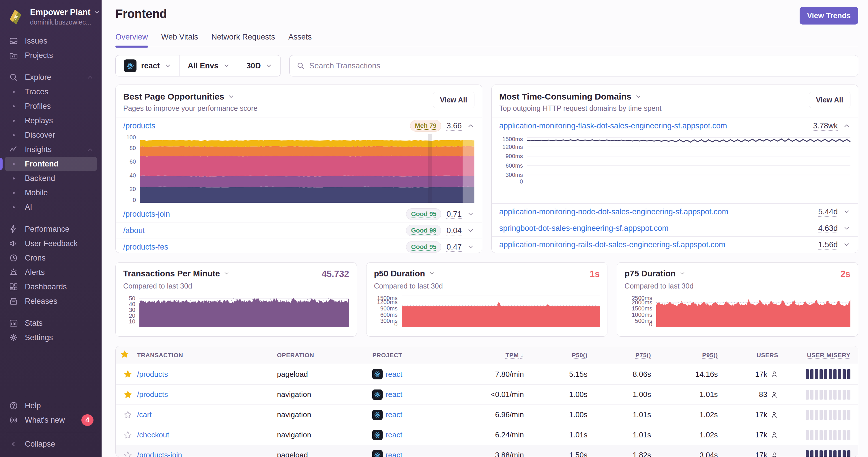  What do you see at coordinates (828, 228) in the screenshot?
I see `value: 4.63d` at bounding box center [828, 228].